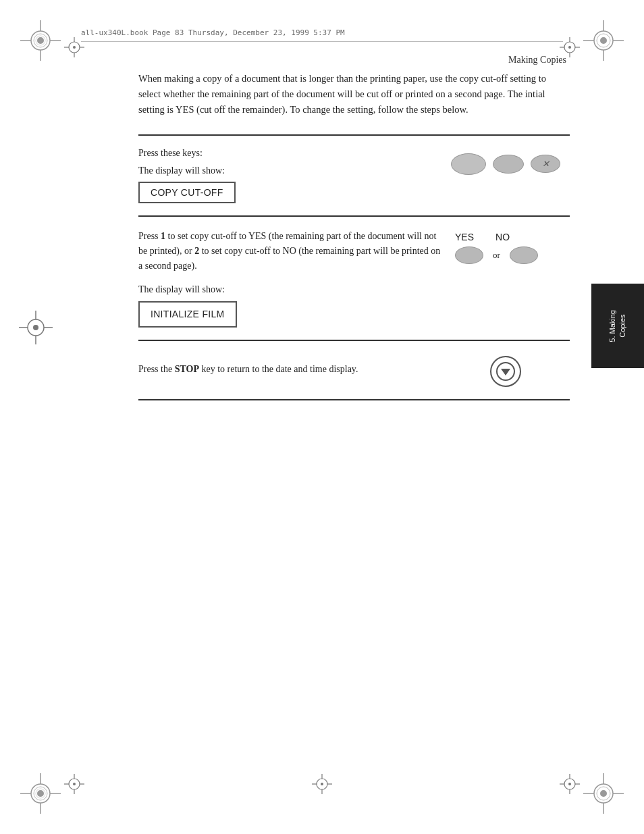 The width and height of the screenshot is (644, 834). I want to click on section-2: Press 1 to set copy cut-off to YES (the …, so click(354, 278).